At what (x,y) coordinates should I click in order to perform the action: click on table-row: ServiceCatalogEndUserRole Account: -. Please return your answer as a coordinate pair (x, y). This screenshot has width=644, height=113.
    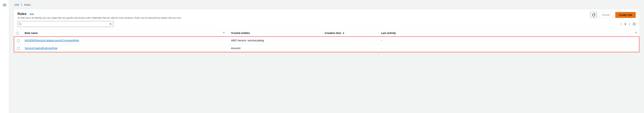
    Looking at the image, I should click on (326, 48).